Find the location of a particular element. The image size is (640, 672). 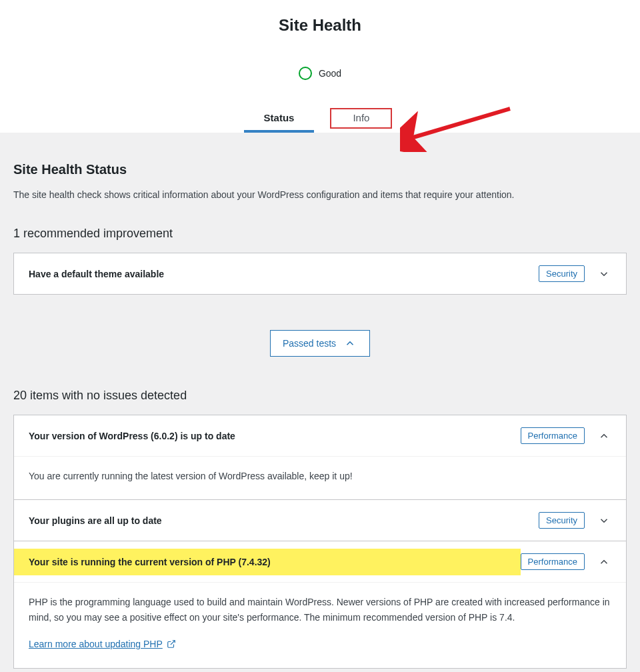

gauge-label: Good is located at coordinates (330, 73).